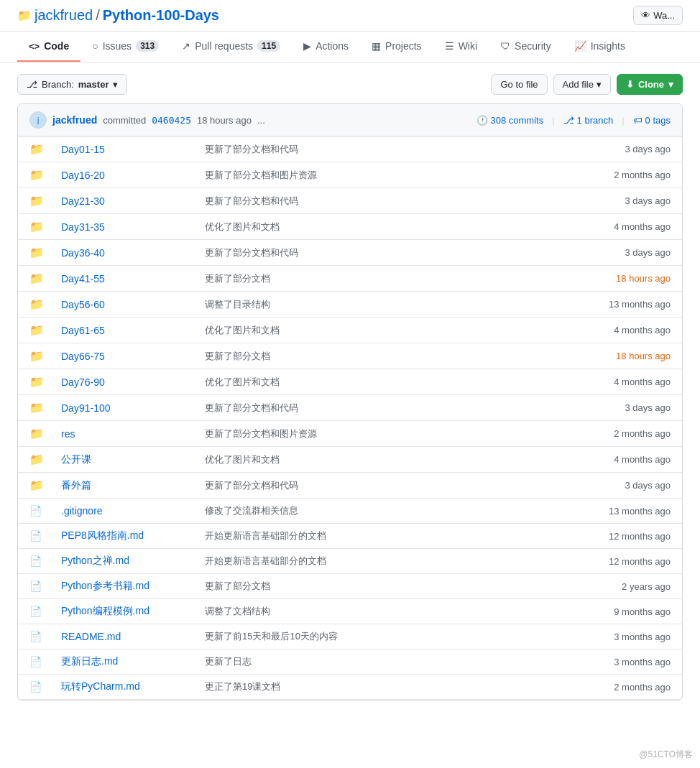 The width and height of the screenshot is (700, 768). Describe the element at coordinates (125, 47) in the screenshot. I see `tab-issues: ○ Issues 313` at that location.